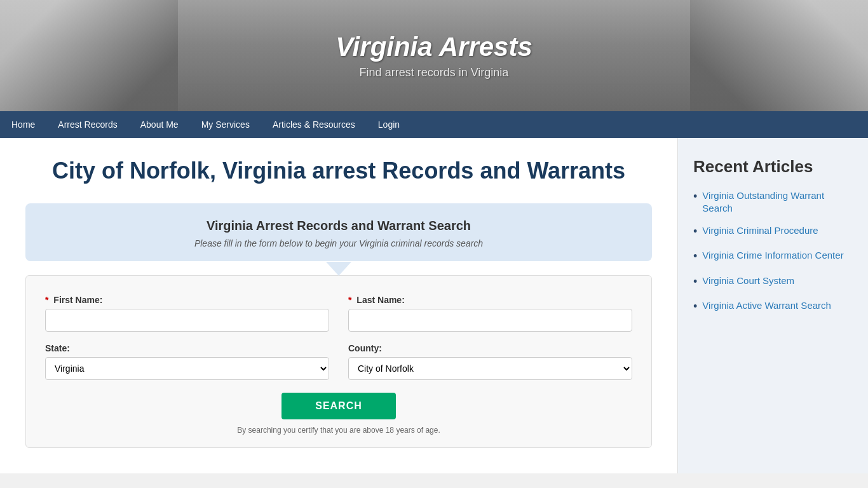 This screenshot has width=868, height=488. What do you see at coordinates (491, 300) in the screenshot?
I see `last-name-label: * Last Name:` at bounding box center [491, 300].